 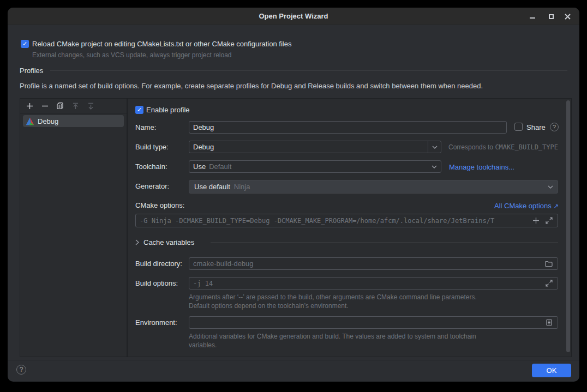 I want to click on move-up-button, so click(x=75, y=106).